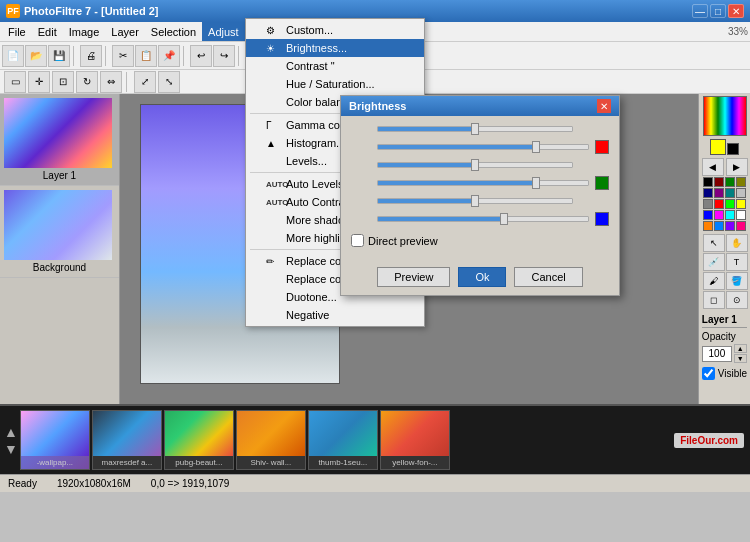 The width and height of the screenshot is (750, 542). I want to click on dialog-close-button: ✕, so click(604, 106).